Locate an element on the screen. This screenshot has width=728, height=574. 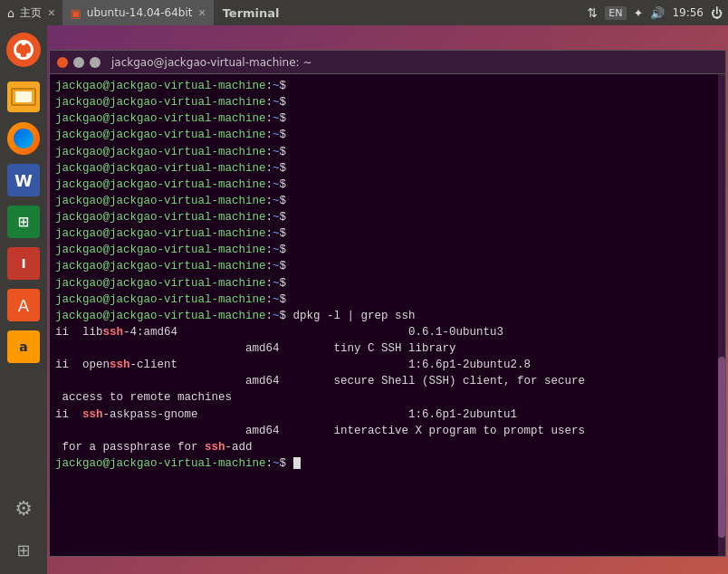
taskbar-right: ⇅ EN ✦ 🔊 19:56 ⏻ is located at coordinates (657, 13).